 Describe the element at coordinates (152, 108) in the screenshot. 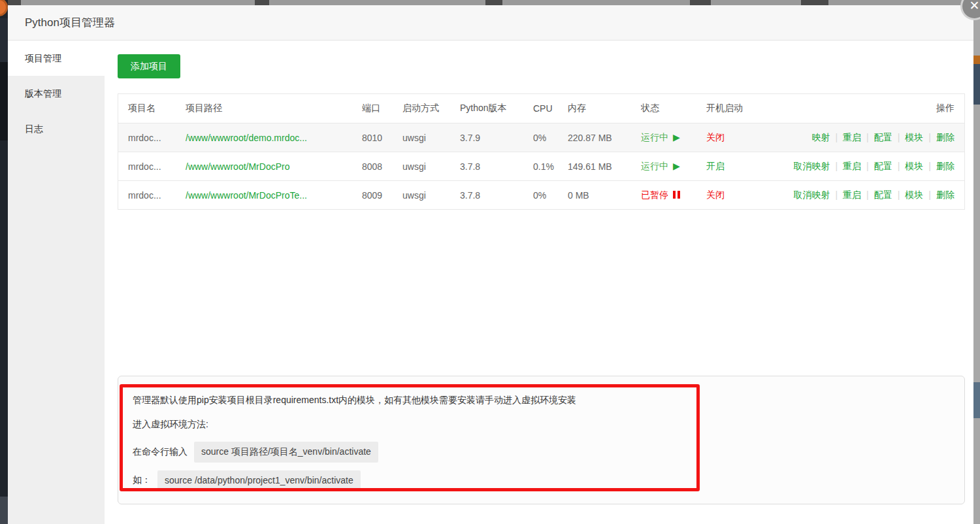

I see `column-header: 项目名` at that location.